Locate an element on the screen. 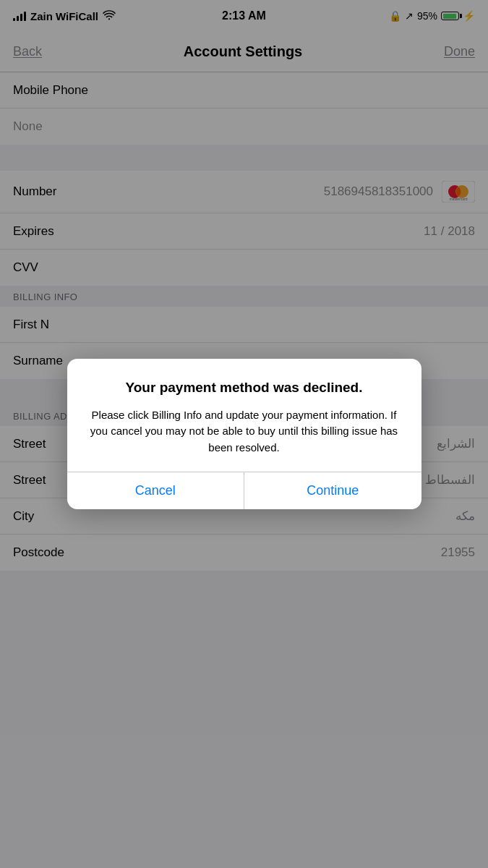 The image size is (488, 868). alert-title: Your payment method was declined. is located at coordinates (244, 388).